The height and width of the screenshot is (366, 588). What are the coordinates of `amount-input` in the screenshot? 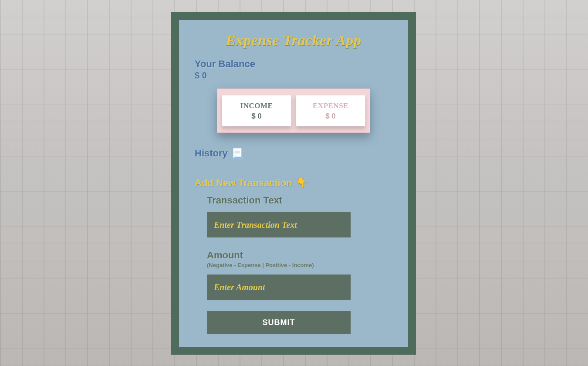 It's located at (279, 287).